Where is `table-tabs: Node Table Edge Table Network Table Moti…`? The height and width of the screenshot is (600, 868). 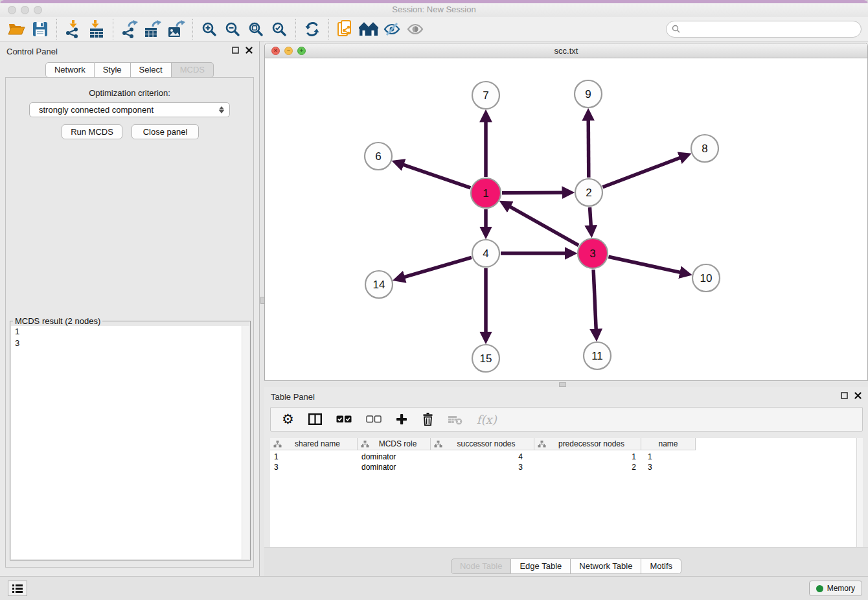 table-tabs: Node Table Edge Table Network Table Moti… is located at coordinates (566, 566).